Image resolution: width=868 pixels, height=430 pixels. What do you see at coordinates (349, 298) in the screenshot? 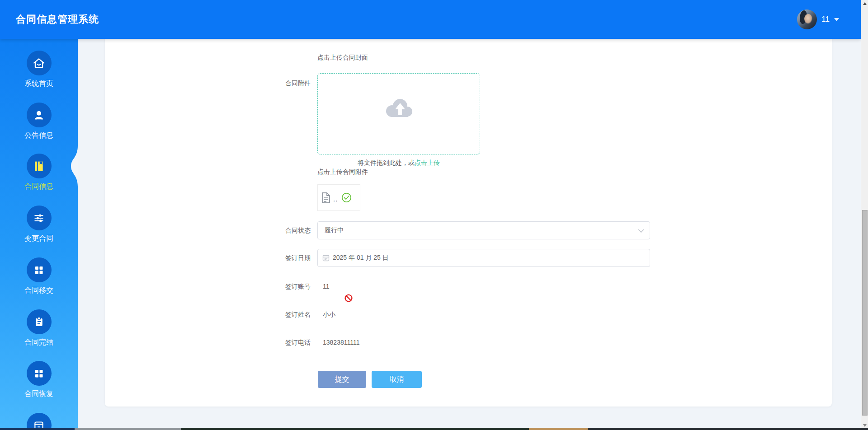
I see `no-drop-cursor-icon` at bounding box center [349, 298].